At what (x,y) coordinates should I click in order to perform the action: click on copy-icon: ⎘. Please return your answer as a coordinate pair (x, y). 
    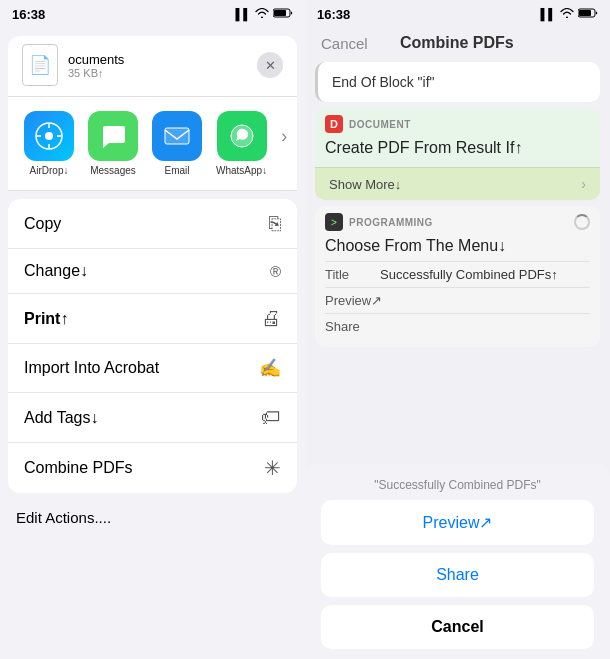
    Looking at the image, I should click on (275, 224).